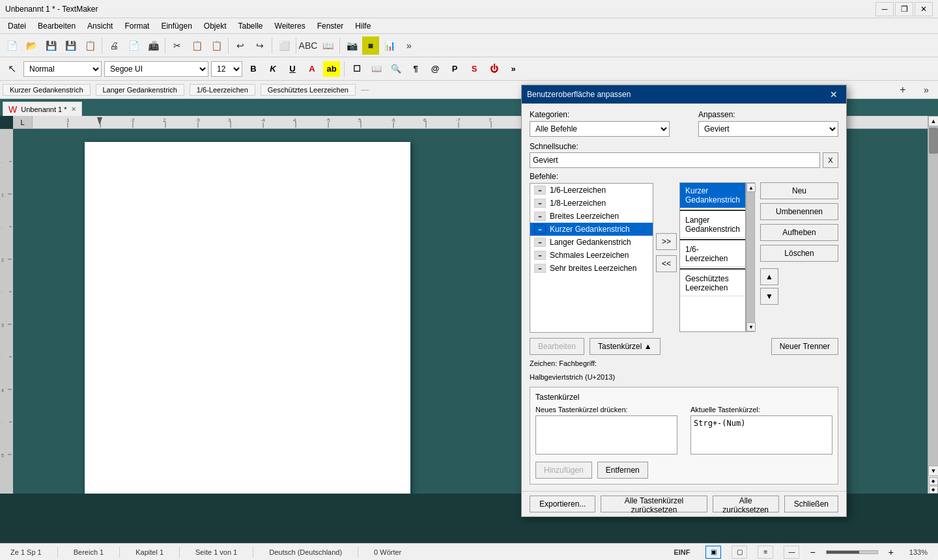 This screenshot has width=938, height=560. Describe the element at coordinates (273, 69) in the screenshot. I see `italic-btn: K` at that location.